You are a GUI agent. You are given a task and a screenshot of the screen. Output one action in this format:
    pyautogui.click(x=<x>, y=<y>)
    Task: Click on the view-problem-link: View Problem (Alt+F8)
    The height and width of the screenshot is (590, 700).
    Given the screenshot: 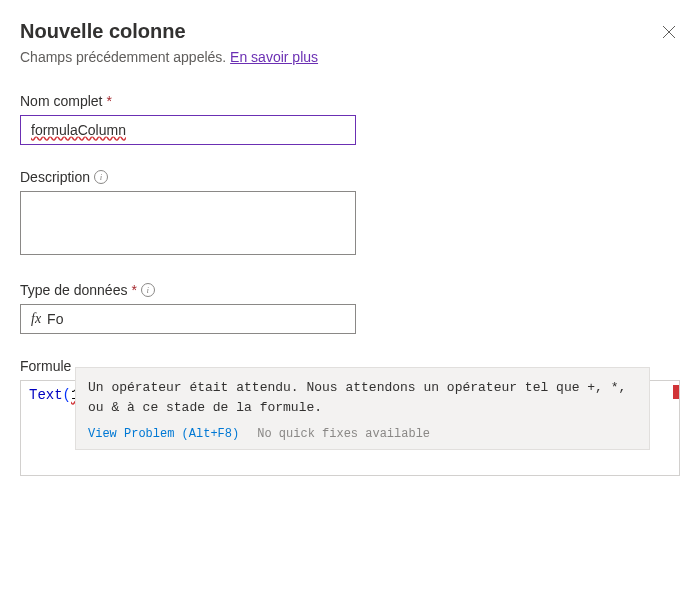 What is the action you would take?
    pyautogui.click(x=164, y=434)
    